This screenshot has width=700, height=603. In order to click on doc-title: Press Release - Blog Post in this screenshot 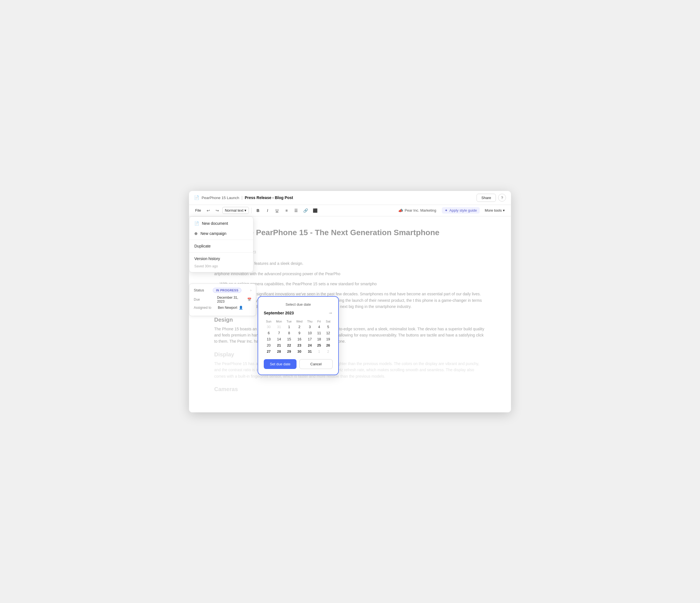, I will do `click(269, 198)`.